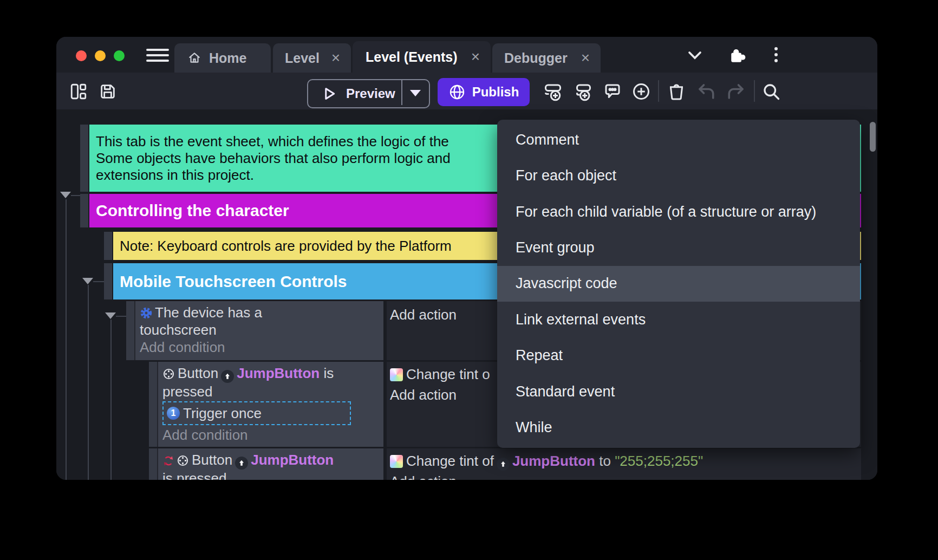 Image resolution: width=938 pixels, height=560 pixels. What do you see at coordinates (536, 58) in the screenshot?
I see `tab-label: Debugger` at bounding box center [536, 58].